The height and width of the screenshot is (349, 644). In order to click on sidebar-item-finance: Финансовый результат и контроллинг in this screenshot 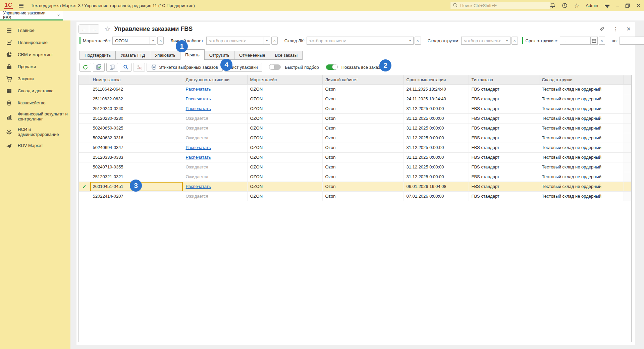, I will do `click(35, 117)`.